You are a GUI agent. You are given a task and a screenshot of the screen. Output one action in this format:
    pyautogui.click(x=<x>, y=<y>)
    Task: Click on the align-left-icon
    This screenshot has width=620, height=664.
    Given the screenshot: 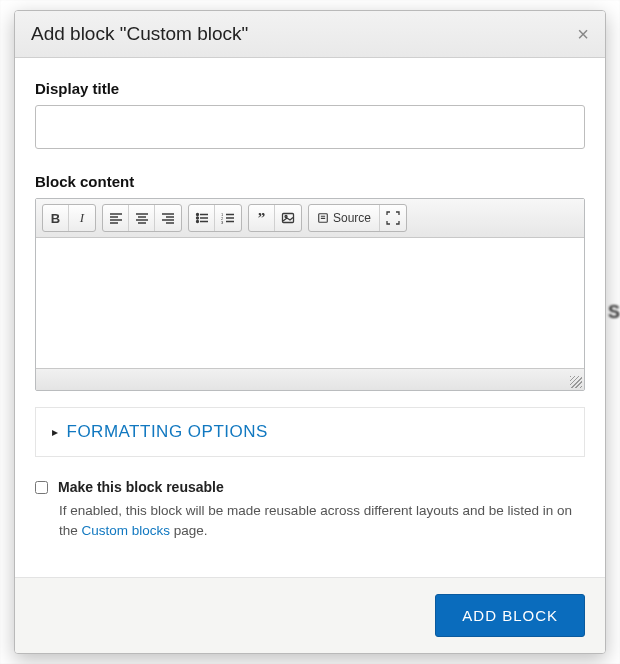 What is the action you would take?
    pyautogui.click(x=116, y=218)
    